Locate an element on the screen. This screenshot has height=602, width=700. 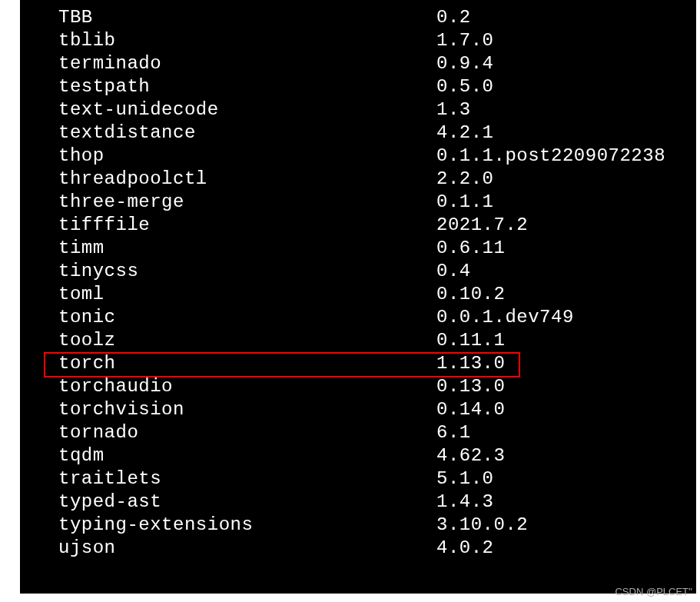
package-version: 2.2.0 is located at coordinates (559, 179).